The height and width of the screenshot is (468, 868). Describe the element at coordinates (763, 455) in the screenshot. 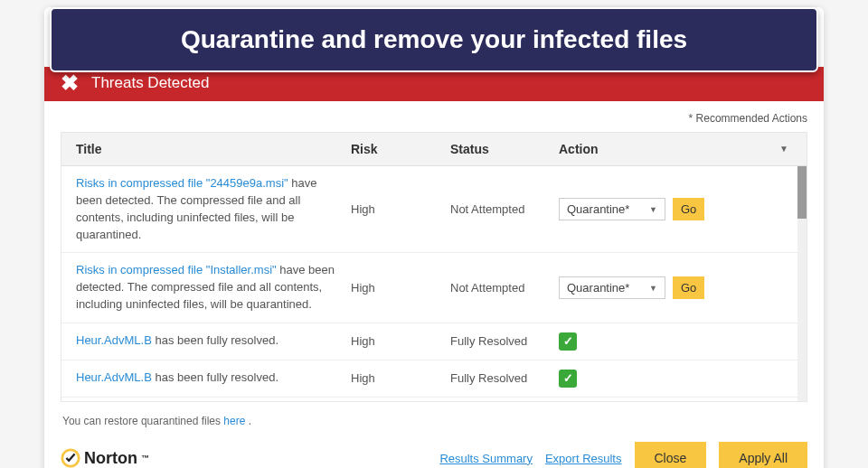

I see `apply-all-button: Apply All` at that location.